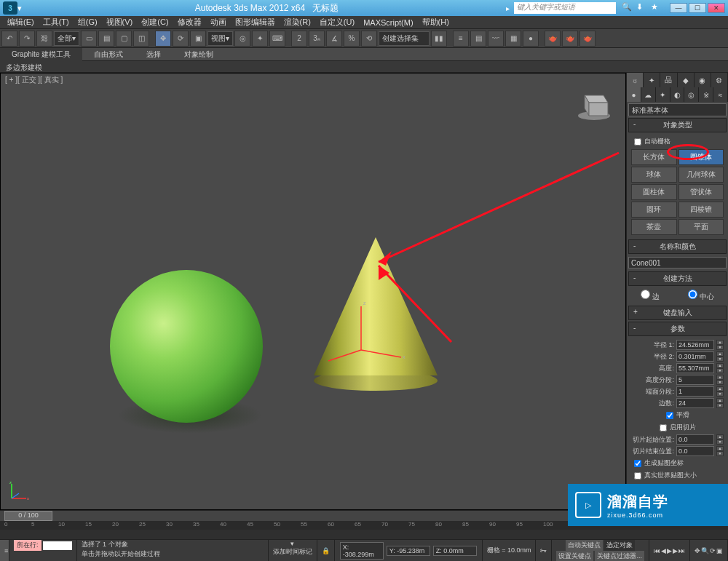 The height and width of the screenshot is (561, 728). I want to click on btn-sphere: 球体, so click(654, 175).